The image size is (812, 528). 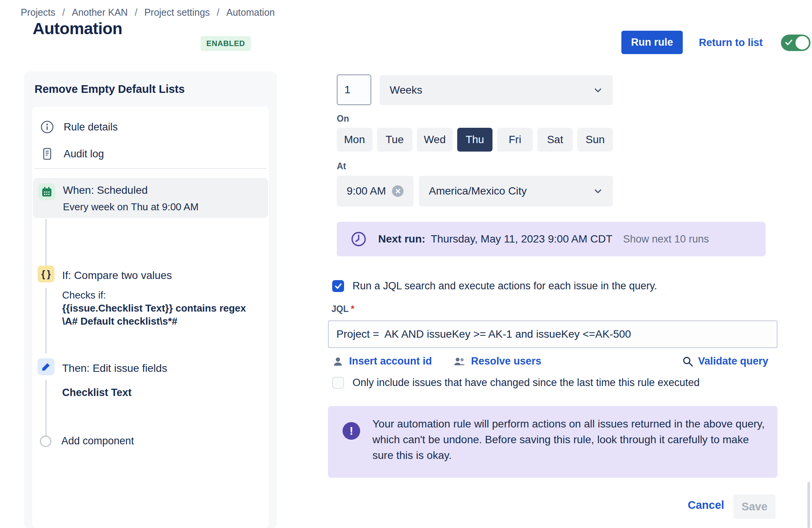 I want to click on toggle-knob, so click(x=802, y=43).